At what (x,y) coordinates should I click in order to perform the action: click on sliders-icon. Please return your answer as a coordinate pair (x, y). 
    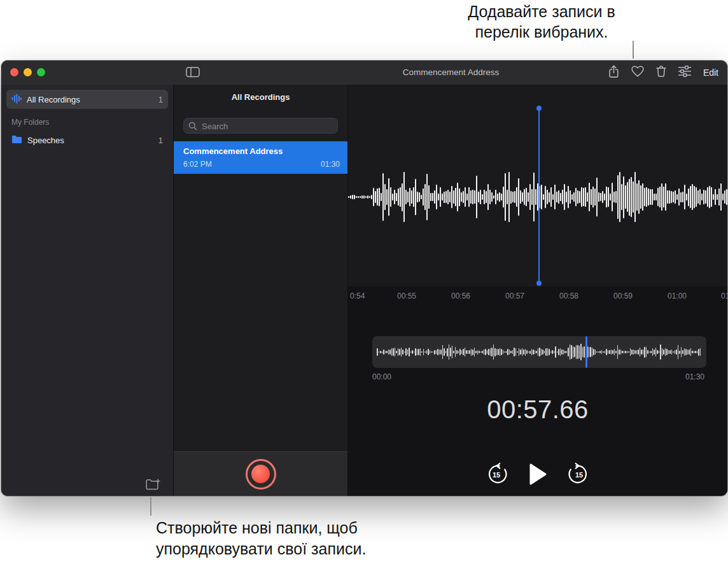
    Looking at the image, I should click on (685, 73).